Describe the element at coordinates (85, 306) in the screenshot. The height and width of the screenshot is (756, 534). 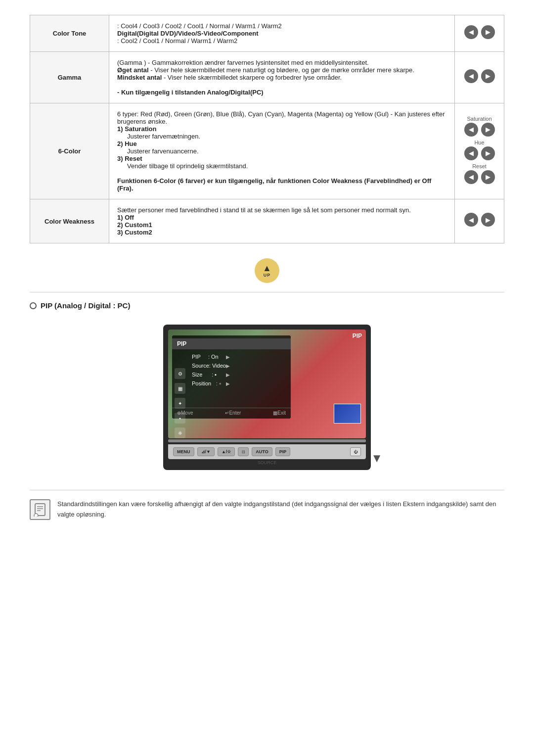
I see `pip-heading-text: PIP (Analog / Digital : PC)` at that location.